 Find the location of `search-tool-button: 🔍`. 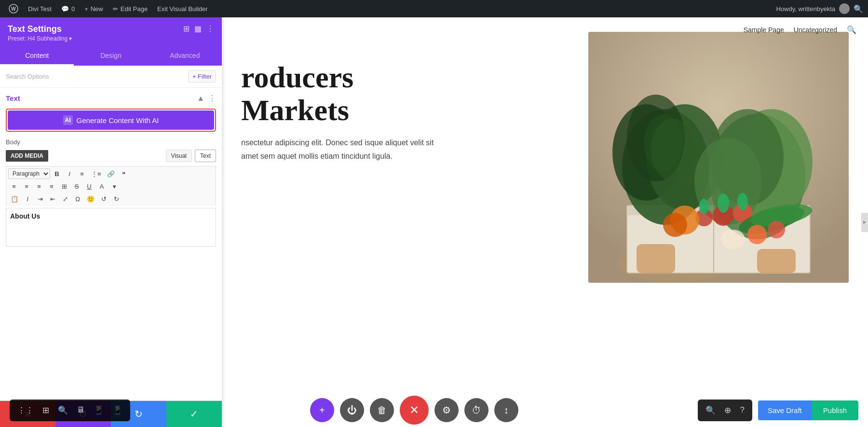

search-tool-button: 🔍 is located at coordinates (63, 410).